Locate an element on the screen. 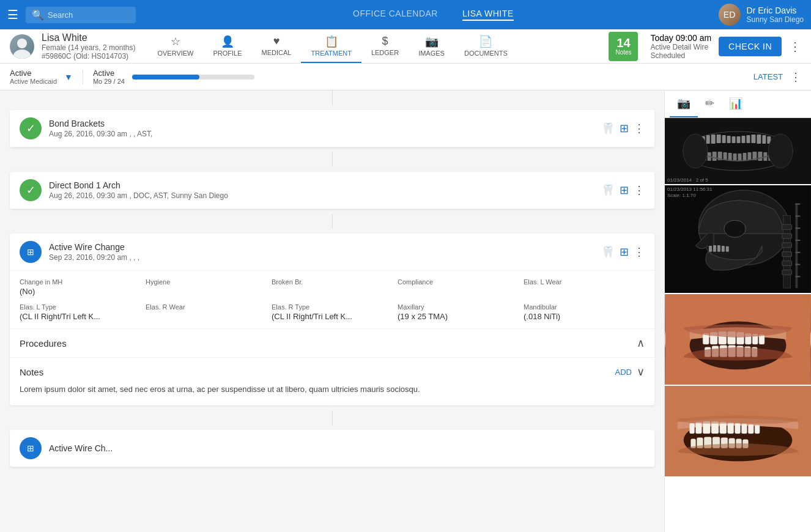 The width and height of the screenshot is (811, 532). nav-profile: 👤 PROFILE is located at coordinates (228, 46).